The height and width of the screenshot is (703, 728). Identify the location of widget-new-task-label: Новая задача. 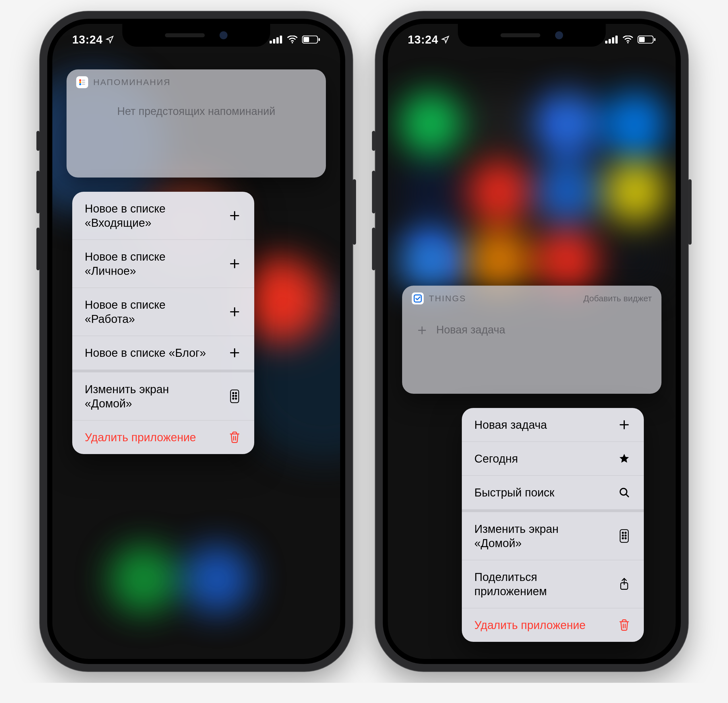
(471, 330).